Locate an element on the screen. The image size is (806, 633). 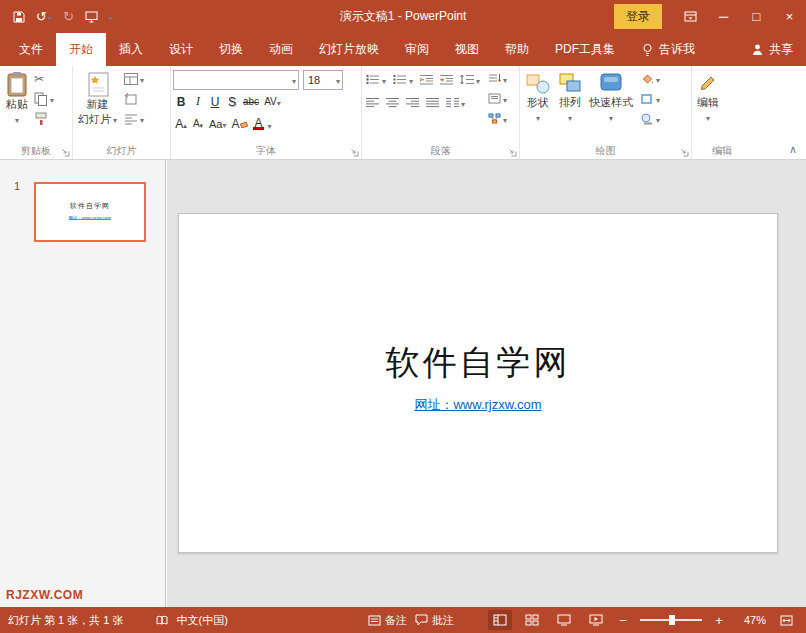
close-button: × is located at coordinates (790, 16).